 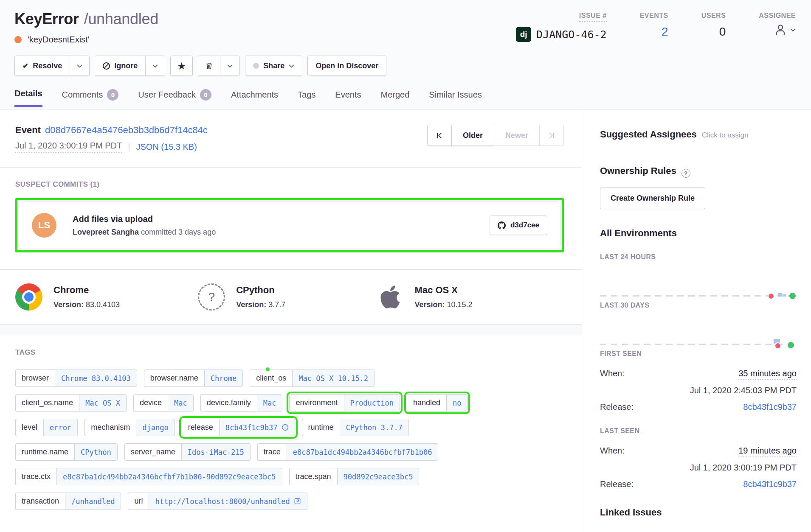 I want to click on tag-browser-name: browser.nameChrome, so click(x=194, y=378).